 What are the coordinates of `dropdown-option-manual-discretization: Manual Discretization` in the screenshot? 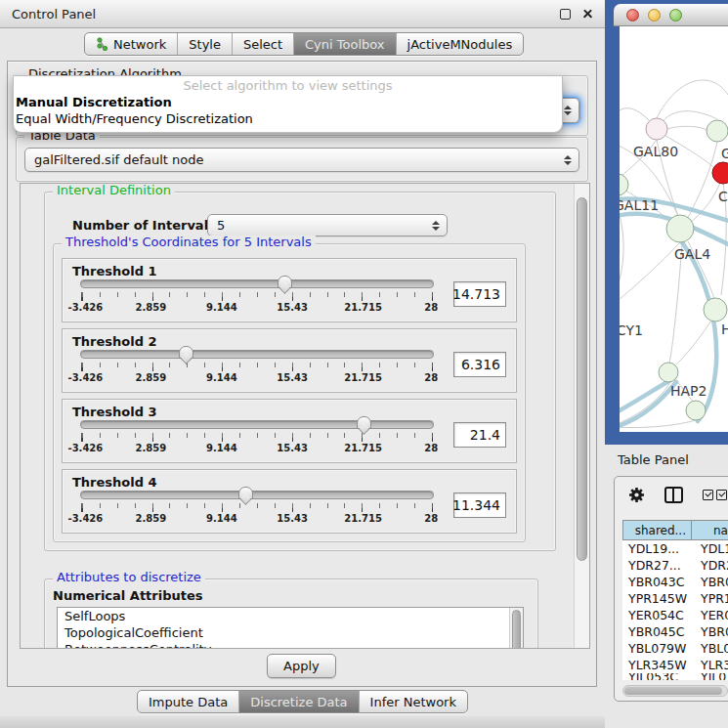 It's located at (287, 102).